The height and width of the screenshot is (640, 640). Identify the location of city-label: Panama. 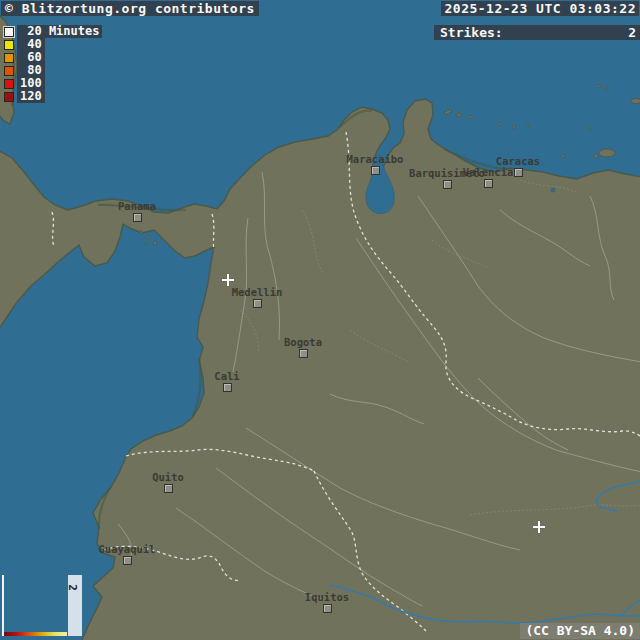
(137, 206).